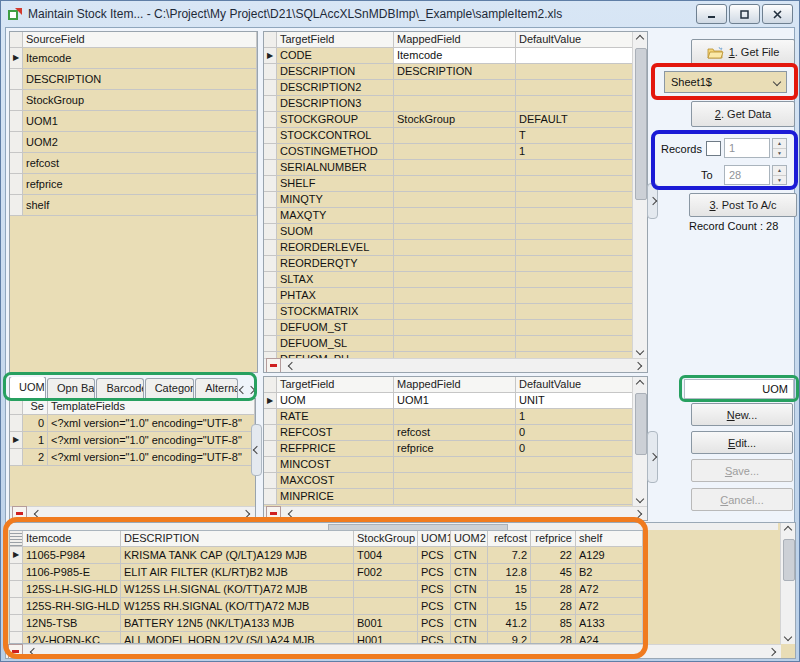 The image size is (800, 662). What do you see at coordinates (336, 168) in the screenshot?
I see `targetfield-cell: SERIALNUMBER` at bounding box center [336, 168].